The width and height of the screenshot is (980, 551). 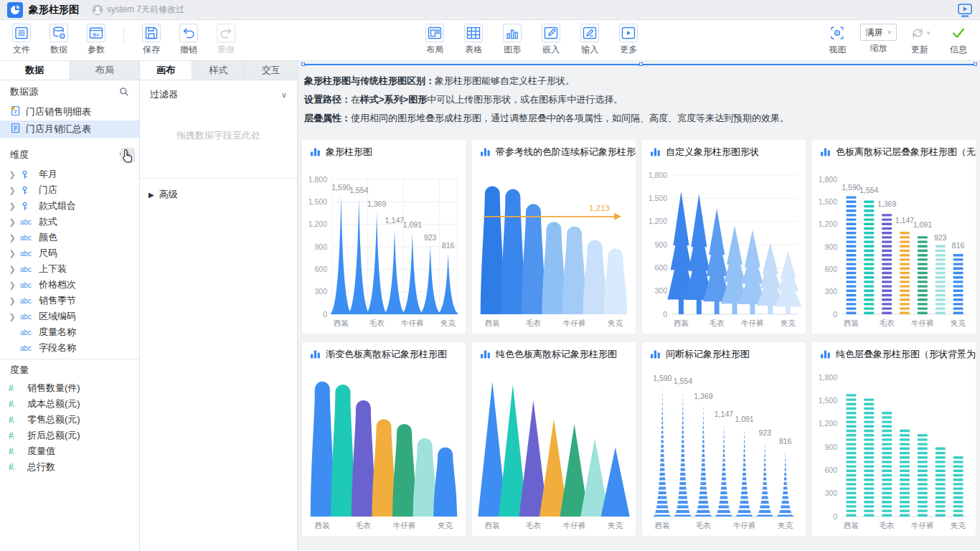 I want to click on svg-text: 西装, so click(x=493, y=323).